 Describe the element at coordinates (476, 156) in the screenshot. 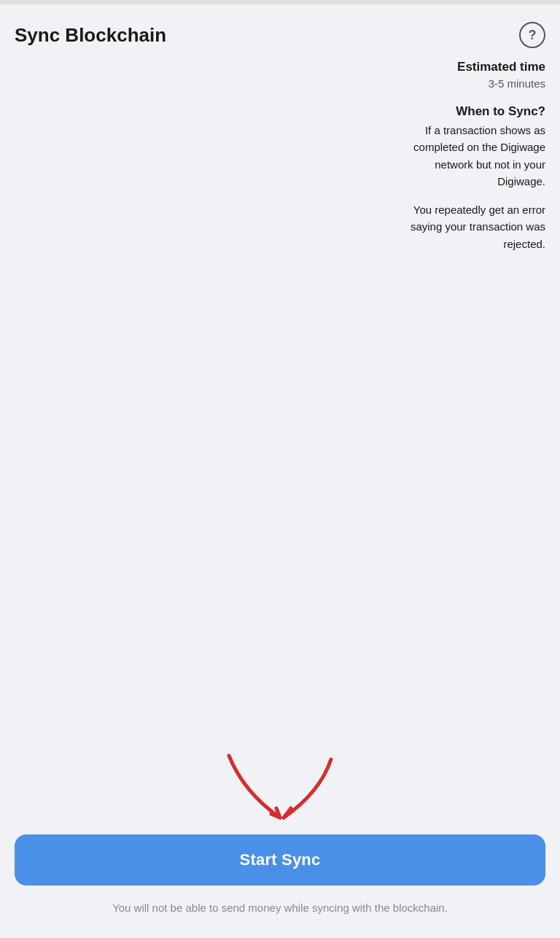

I see `when-to-sync-text1: If a transaction shows as completed on t…` at that location.